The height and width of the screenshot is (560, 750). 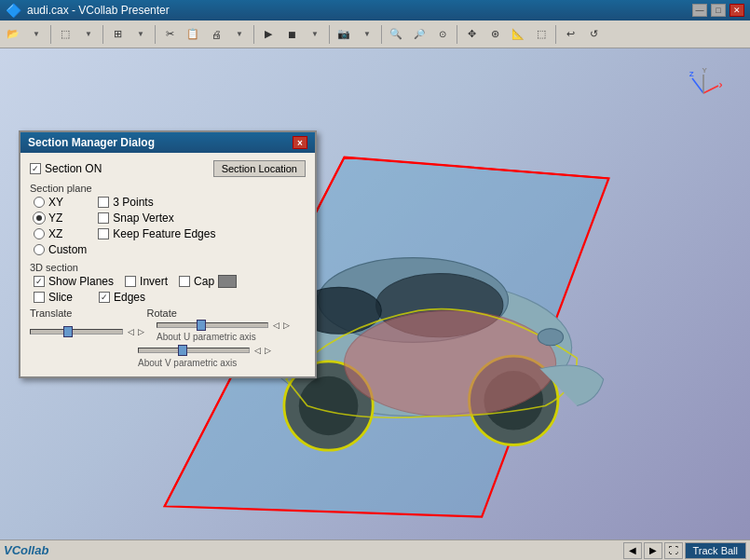 What do you see at coordinates (593, 34) in the screenshot?
I see `reset-button: ↺` at bounding box center [593, 34].